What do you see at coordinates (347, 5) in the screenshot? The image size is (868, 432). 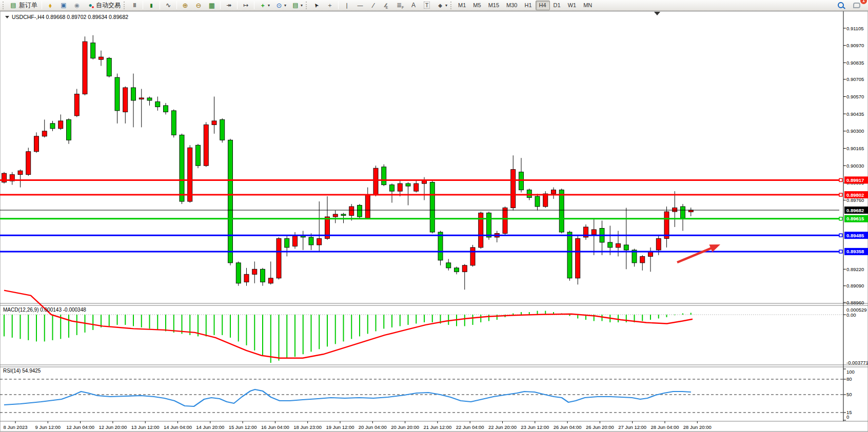 I see `vertical-line-icon` at bounding box center [347, 5].